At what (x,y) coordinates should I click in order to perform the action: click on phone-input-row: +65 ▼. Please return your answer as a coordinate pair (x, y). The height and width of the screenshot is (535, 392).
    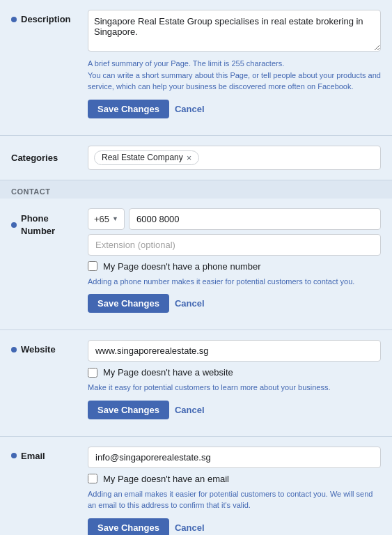
    Looking at the image, I should click on (234, 219).